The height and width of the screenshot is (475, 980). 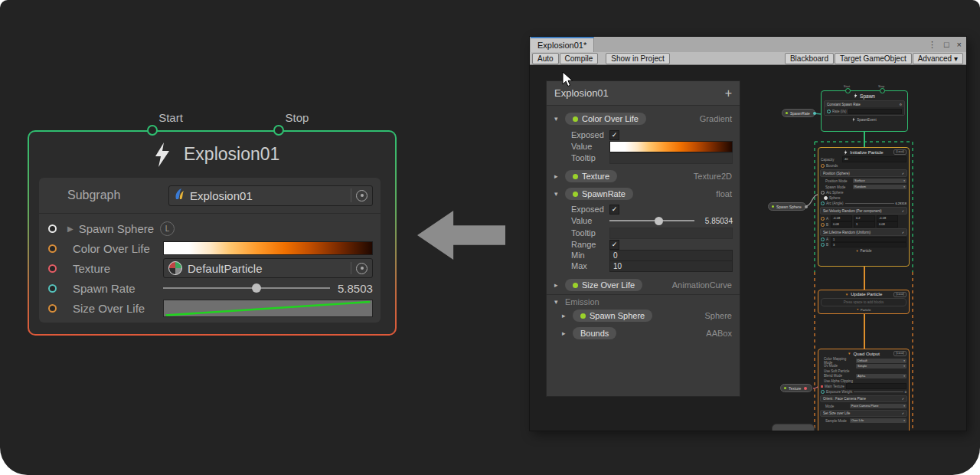 What do you see at coordinates (279, 130) in the screenshot?
I see `stop-port` at bounding box center [279, 130].